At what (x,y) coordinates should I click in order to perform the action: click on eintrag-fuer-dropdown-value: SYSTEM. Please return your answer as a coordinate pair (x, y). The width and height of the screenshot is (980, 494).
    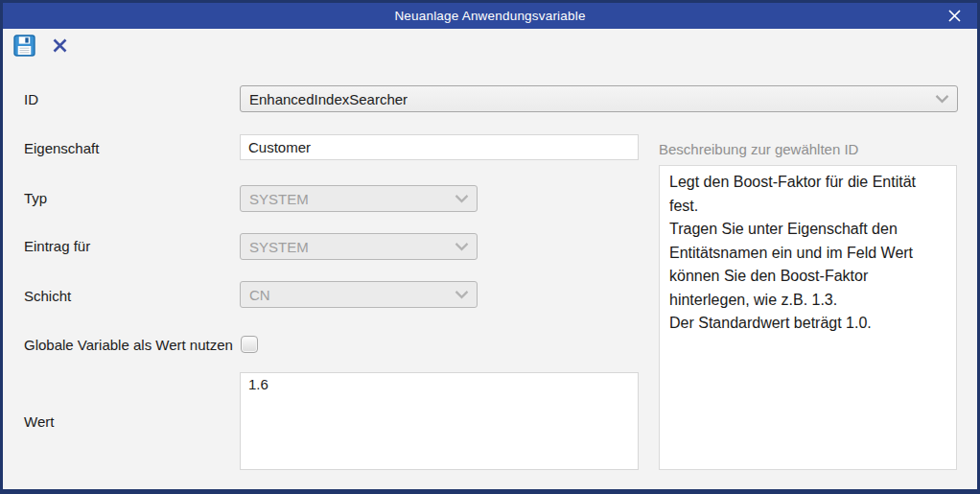
    Looking at the image, I should click on (279, 247).